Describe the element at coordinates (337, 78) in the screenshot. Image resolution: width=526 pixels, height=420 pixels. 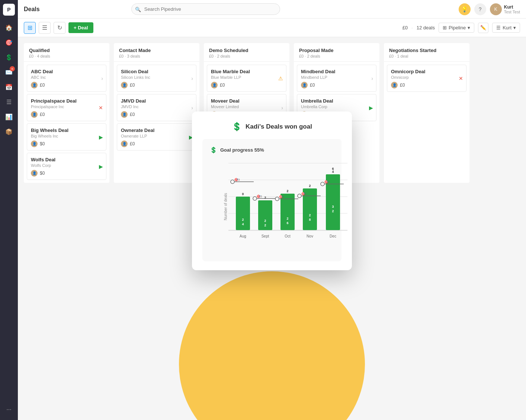
I see `deal-card: Mindbend Deal Mindbend LLP 👤 £0 ›` at that location.